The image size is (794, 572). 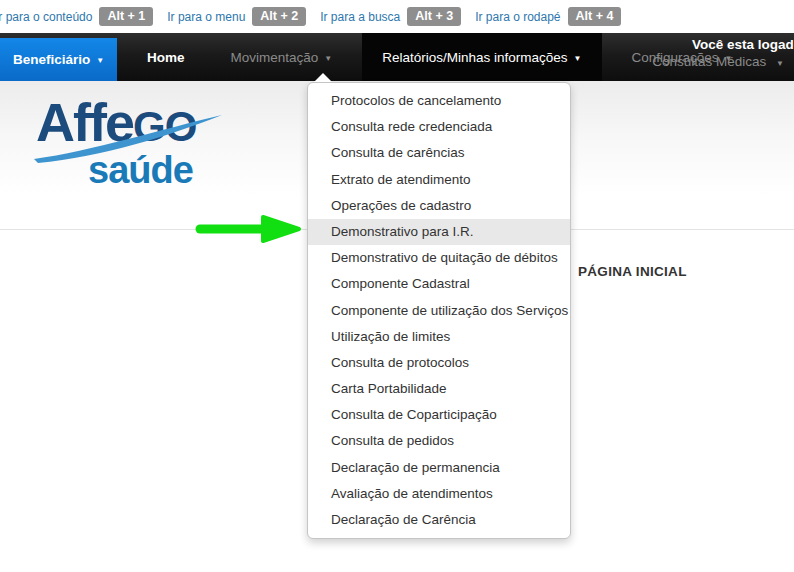 What do you see at coordinates (439, 494) in the screenshot?
I see `dropdown-menu-item: Avaliação de atendimentos` at bounding box center [439, 494].